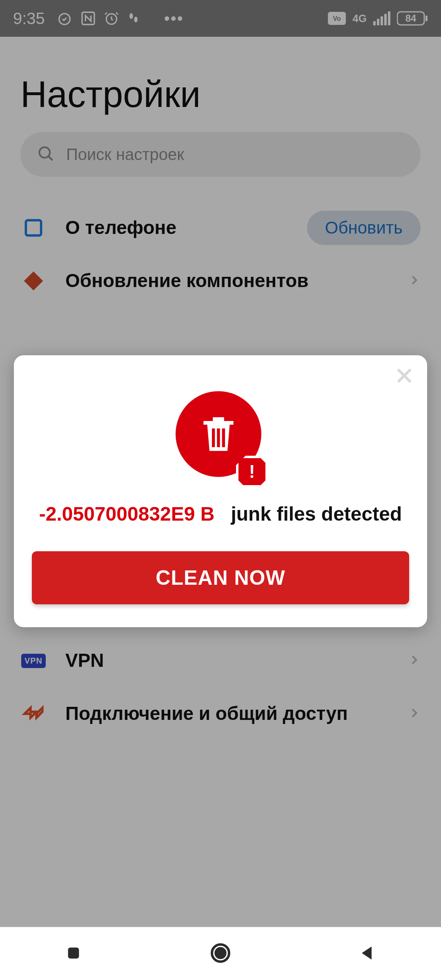  I want to click on close-icon, so click(404, 376).